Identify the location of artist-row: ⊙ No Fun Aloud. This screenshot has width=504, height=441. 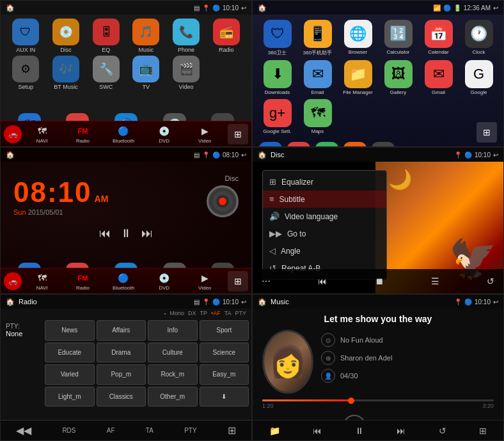
(407, 340).